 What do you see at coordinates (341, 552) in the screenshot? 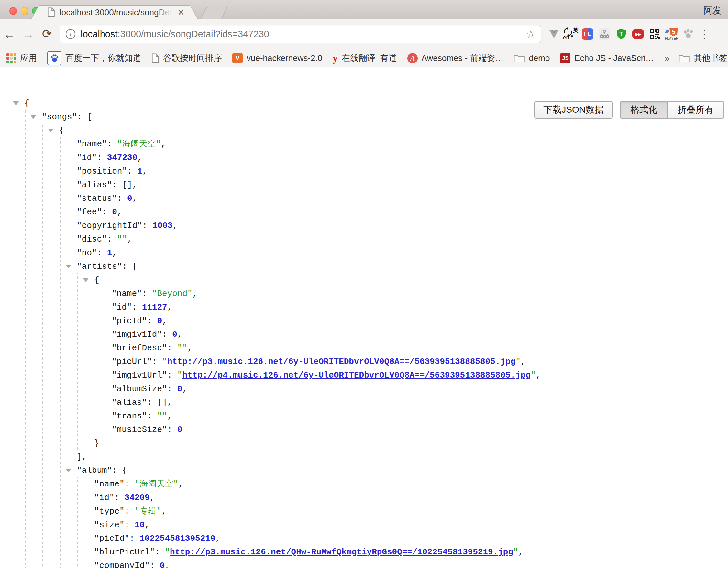
I see `json-link: http://p3.music.126.net/QHw-RuMwfQkmgtiy…` at bounding box center [341, 552].